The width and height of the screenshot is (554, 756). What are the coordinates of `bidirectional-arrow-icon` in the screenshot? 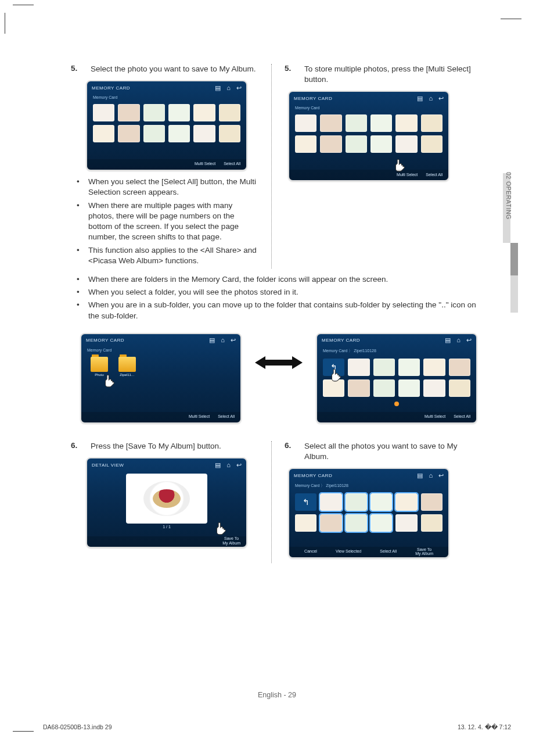 It's located at (279, 364).